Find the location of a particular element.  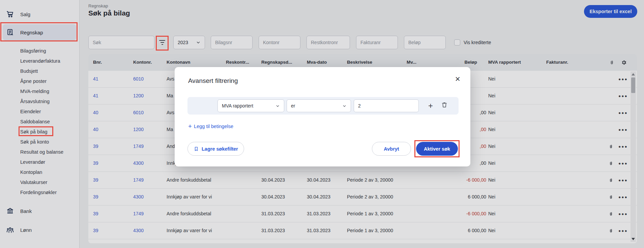

aktiver-sok-button: Aktiver søk is located at coordinates (437, 149).